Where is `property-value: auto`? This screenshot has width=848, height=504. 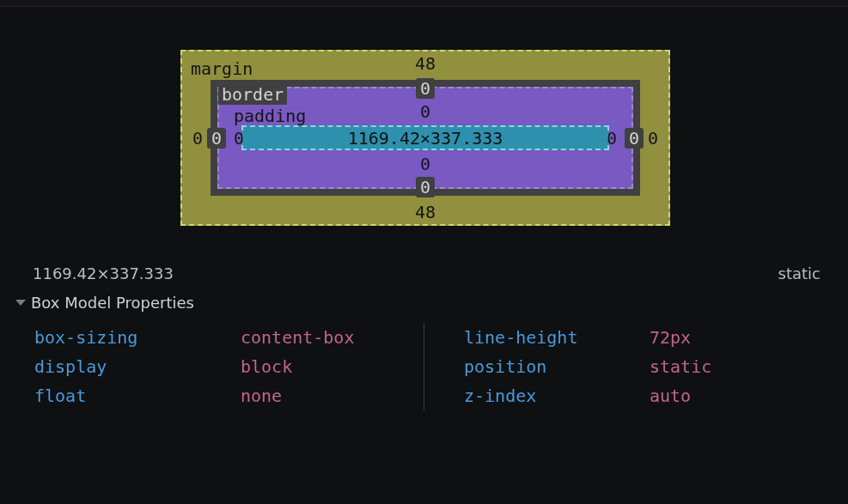 property-value: auto is located at coordinates (670, 396).